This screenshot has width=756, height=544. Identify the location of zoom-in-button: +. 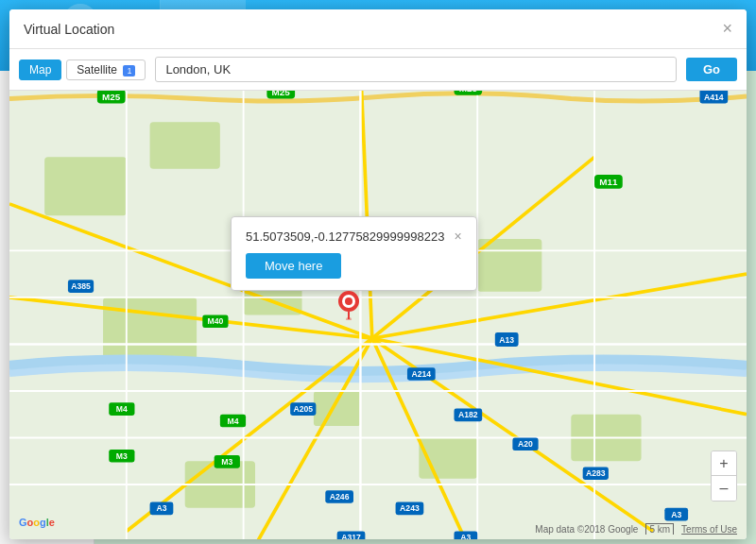
(724, 464).